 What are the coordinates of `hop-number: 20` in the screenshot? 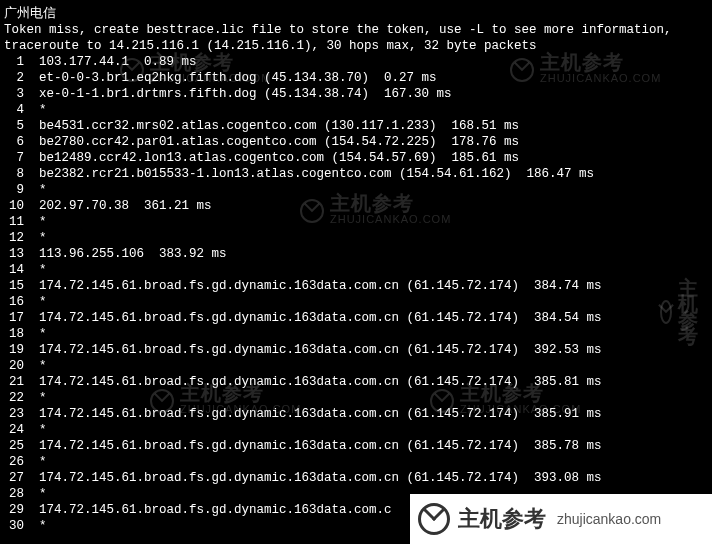 It's located at (14, 366).